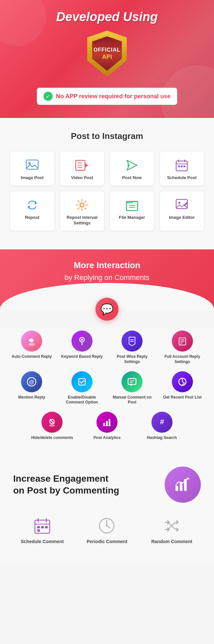  I want to click on interaction-subtitle: by Replying on Comments, so click(107, 277).